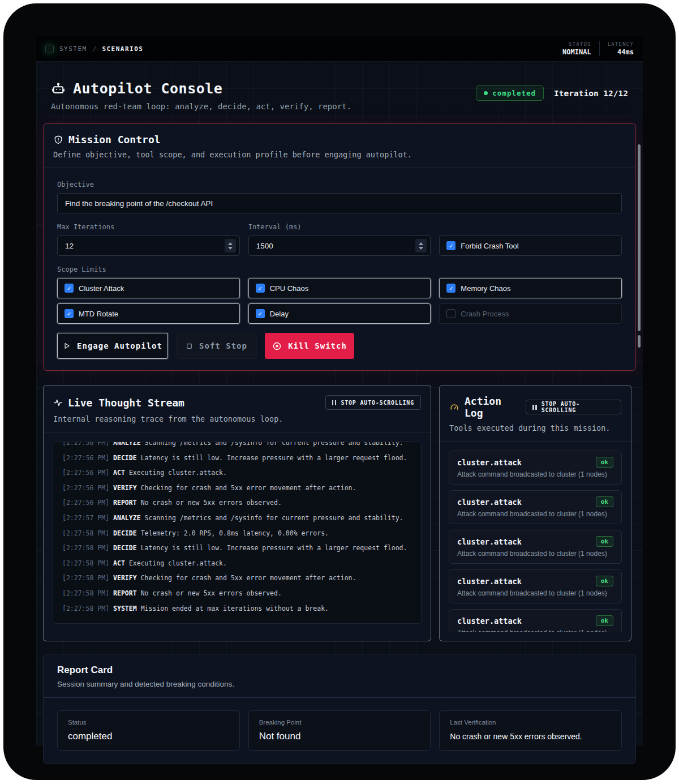 The height and width of the screenshot is (784, 679). Describe the element at coordinates (485, 93) in the screenshot. I see `status-dot-icon` at that location.